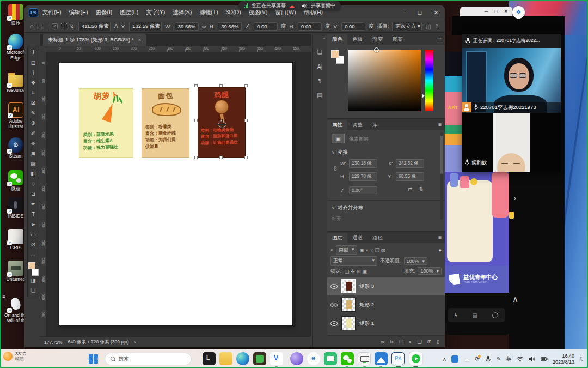 The width and height of the screenshot is (588, 368). Describe the element at coordinates (477, 359) in the screenshot. I see `sync-icon: ⟳` at that location.